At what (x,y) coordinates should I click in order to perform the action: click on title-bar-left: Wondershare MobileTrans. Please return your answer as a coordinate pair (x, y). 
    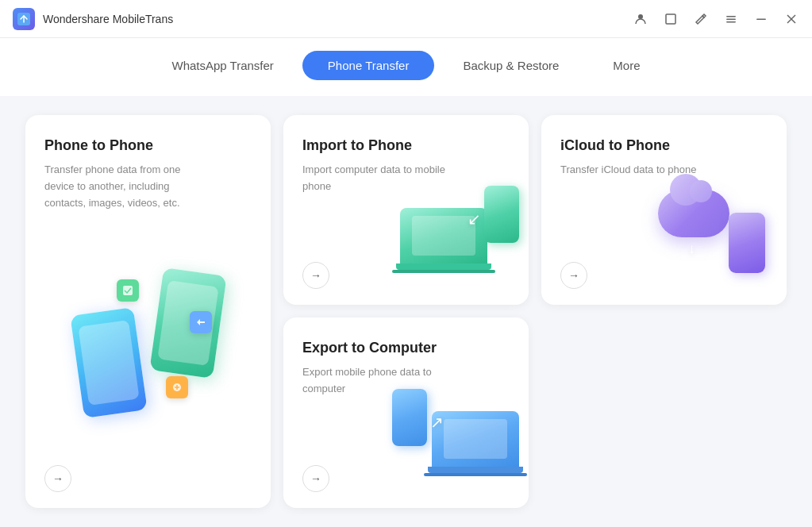
    Looking at the image, I should click on (93, 19).